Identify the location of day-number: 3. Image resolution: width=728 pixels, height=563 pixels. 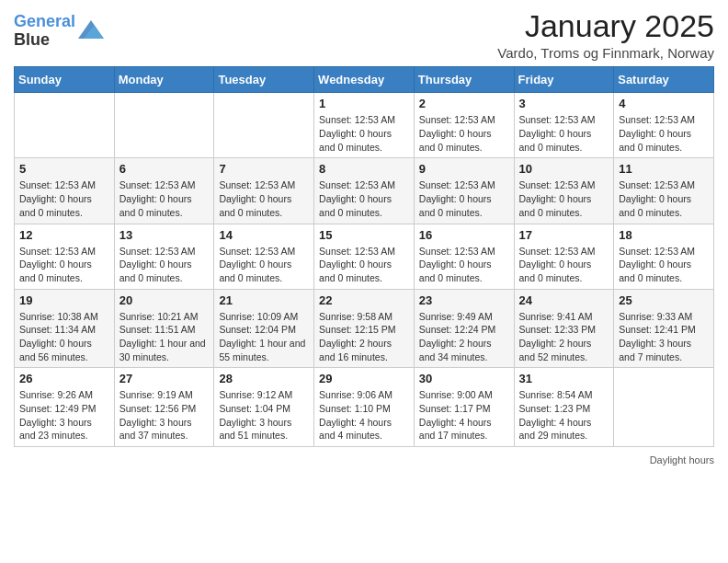
(564, 103).